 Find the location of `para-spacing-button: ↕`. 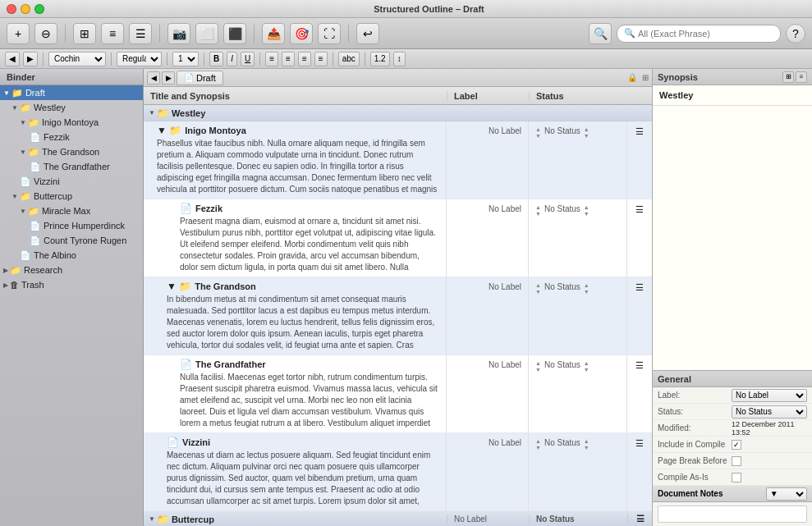

para-spacing-button: ↕ is located at coordinates (399, 59).